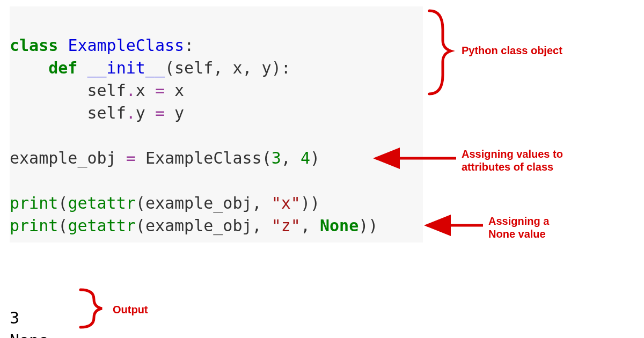 This screenshot has height=338, width=644. I want to click on init-fn: __init__, so click(127, 68).